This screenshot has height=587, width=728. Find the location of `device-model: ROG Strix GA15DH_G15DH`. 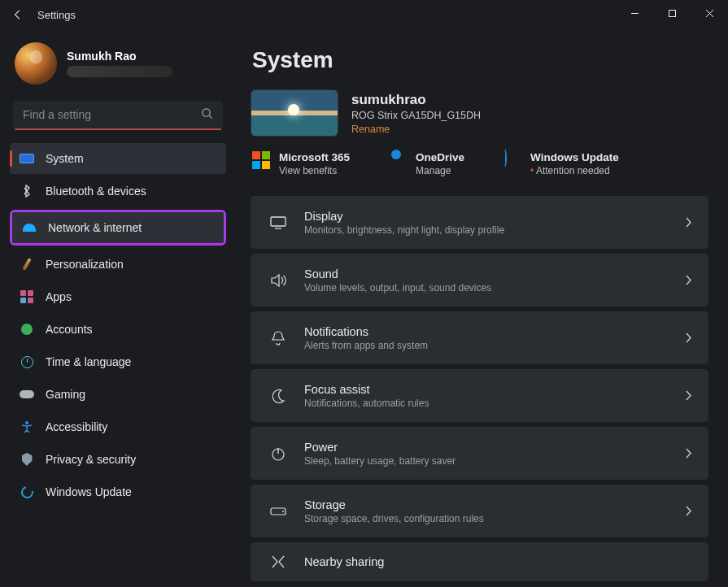

device-model: ROG Strix GA15DH_G15DH is located at coordinates (416, 115).